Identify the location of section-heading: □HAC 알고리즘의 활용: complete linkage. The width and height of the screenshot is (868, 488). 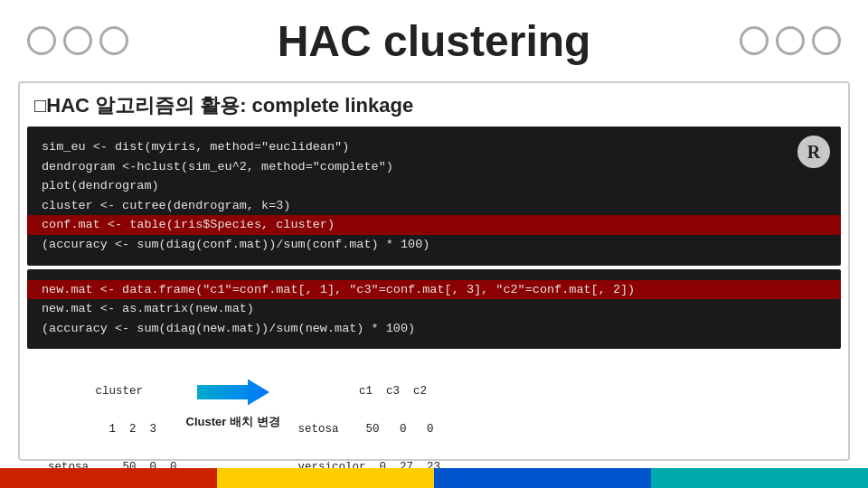
(434, 105).